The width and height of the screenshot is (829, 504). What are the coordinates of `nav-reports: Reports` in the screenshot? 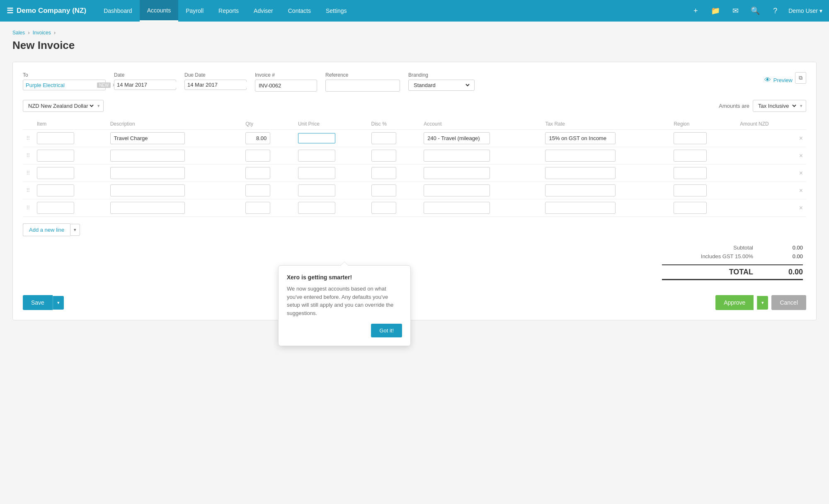 It's located at (229, 11).